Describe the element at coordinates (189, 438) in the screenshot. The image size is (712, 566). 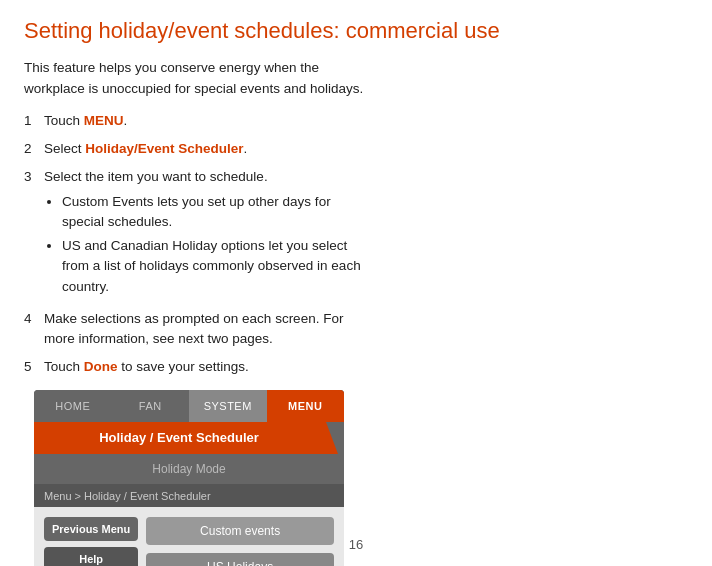
I see `scheduler-row: Holiday / Event Scheduler` at that location.